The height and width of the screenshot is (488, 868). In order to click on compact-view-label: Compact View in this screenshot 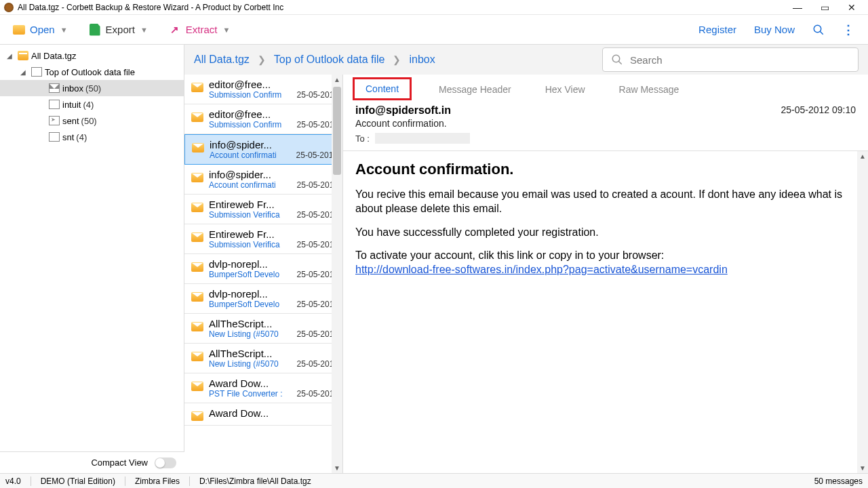, I will do `click(119, 462)`.